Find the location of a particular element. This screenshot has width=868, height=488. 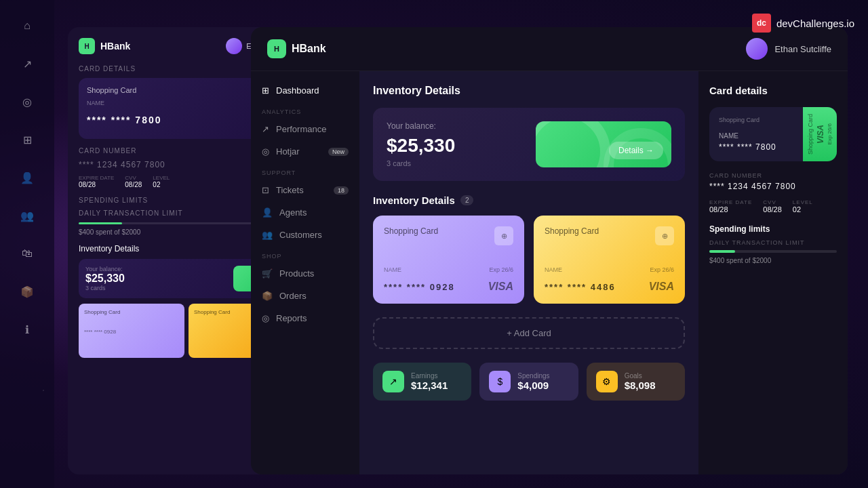

spending-bar-track is located at coordinates (773, 251).